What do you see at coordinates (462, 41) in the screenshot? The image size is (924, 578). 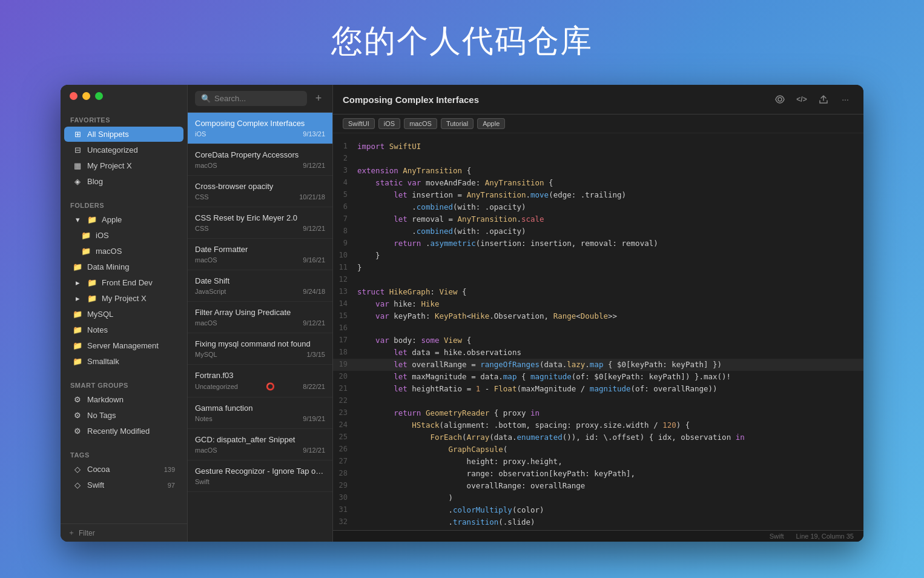 I see `page-title-area: 您的个人代码仓库` at bounding box center [462, 41].